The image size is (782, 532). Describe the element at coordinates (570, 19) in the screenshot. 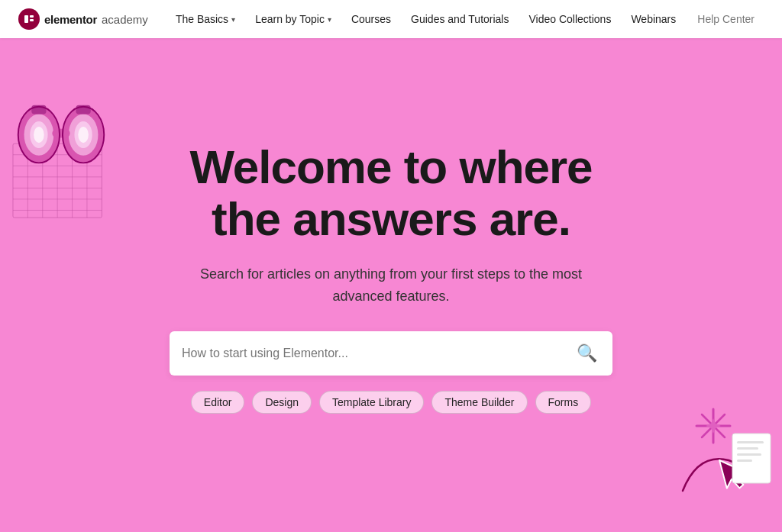

I see `nav-label-video-collections: Video Collections` at that location.